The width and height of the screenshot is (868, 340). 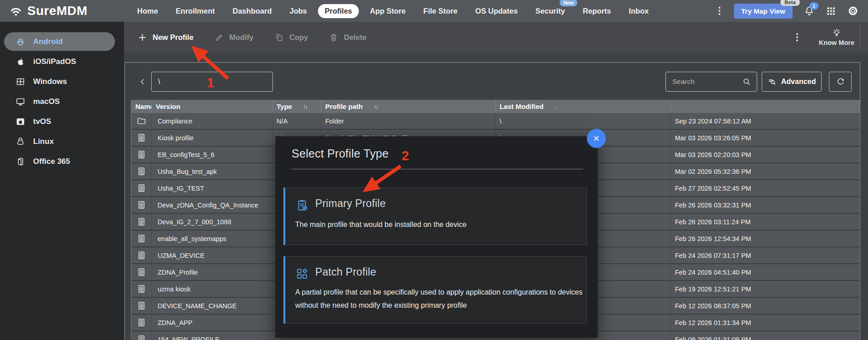 I want to click on trash-icon, so click(x=333, y=37).